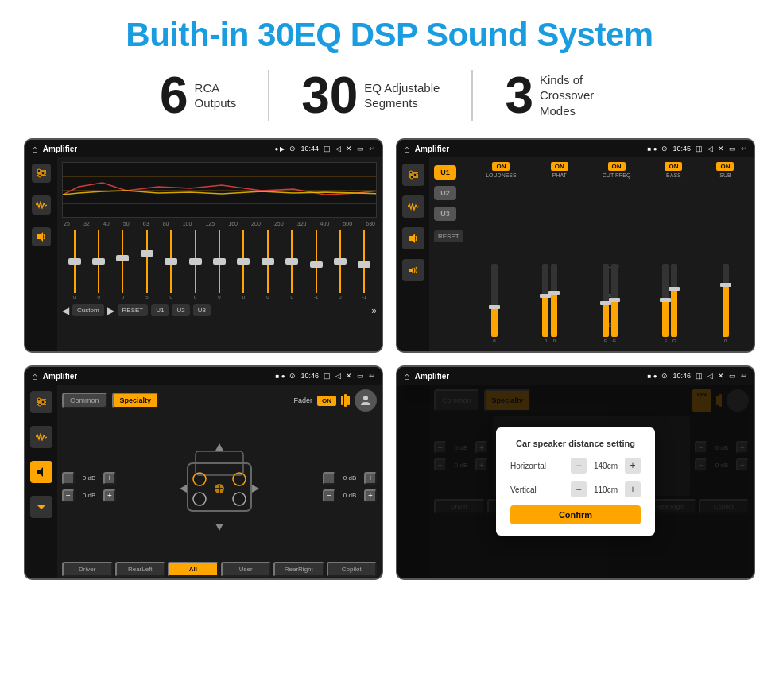 This screenshot has width=779, height=700. I want to click on fader-camera-icon: ◫, so click(327, 376).